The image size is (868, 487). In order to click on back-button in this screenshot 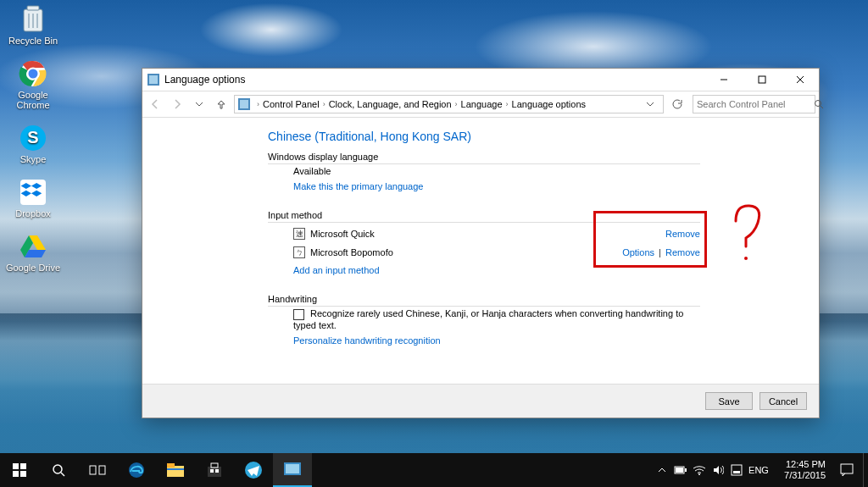, I will do `click(155, 104)`.